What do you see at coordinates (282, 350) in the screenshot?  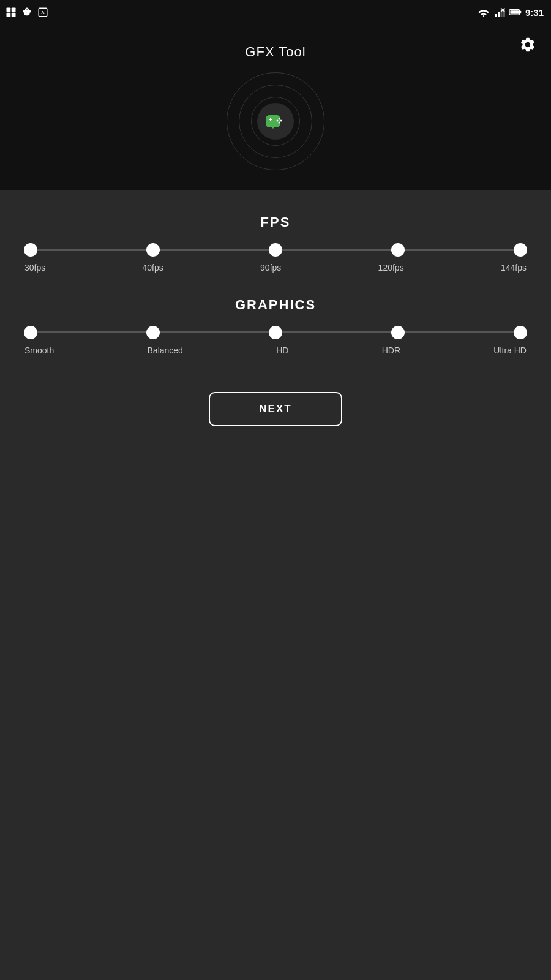 I see `graphics-label-hd: HD` at bounding box center [282, 350].